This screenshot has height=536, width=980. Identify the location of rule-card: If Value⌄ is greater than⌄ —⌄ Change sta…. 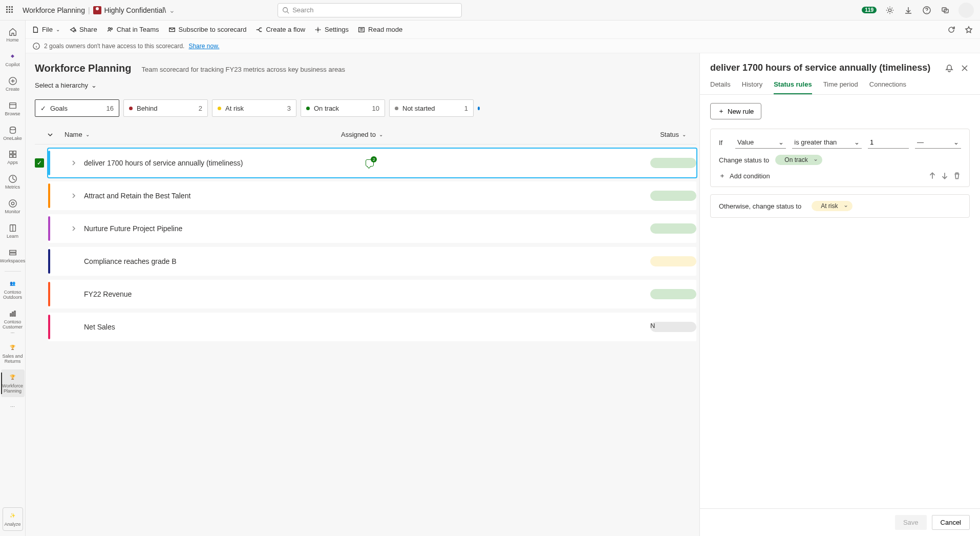
(840, 158).